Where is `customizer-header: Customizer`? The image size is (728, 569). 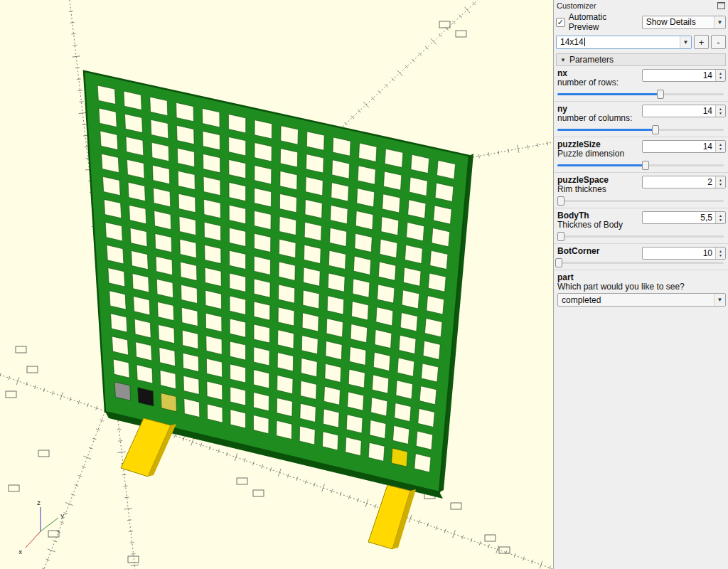
customizer-header: Customizer is located at coordinates (641, 6).